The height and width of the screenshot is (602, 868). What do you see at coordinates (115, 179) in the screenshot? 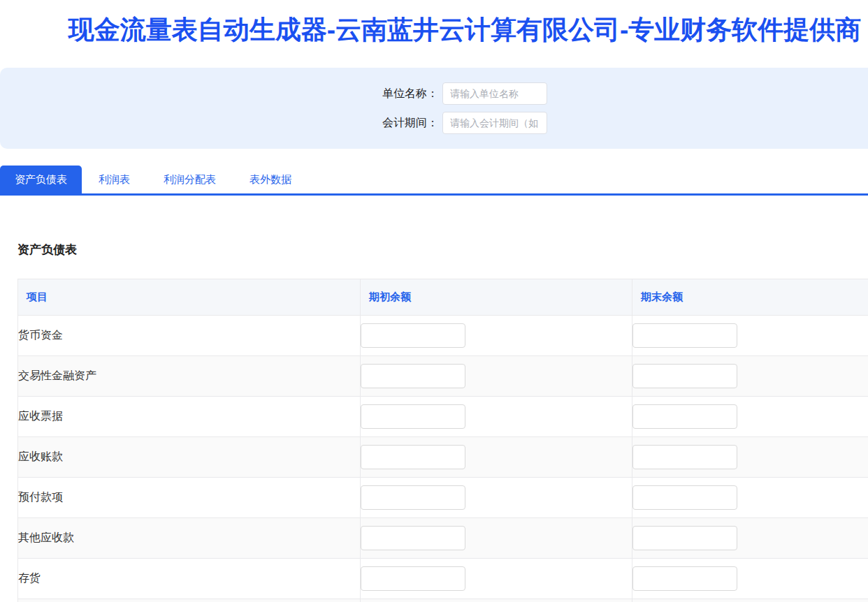
I see `tab-income-statement: 利润表` at bounding box center [115, 179].